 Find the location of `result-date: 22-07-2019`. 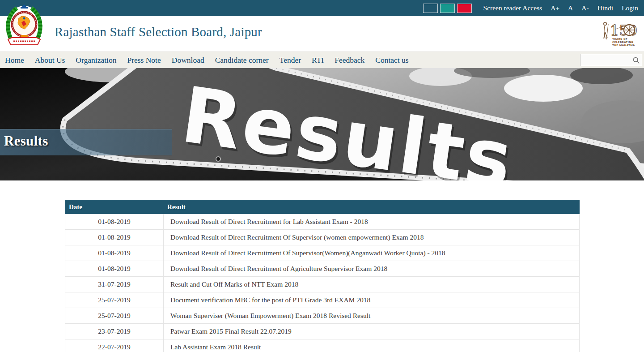

result-date: 22-07-2019 is located at coordinates (114, 346).